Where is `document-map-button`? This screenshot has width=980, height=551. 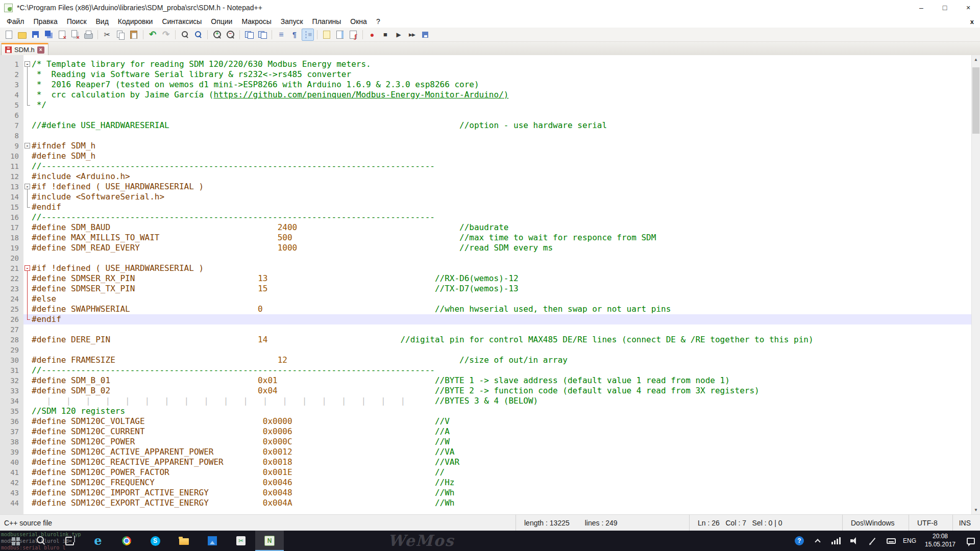 document-map-button is located at coordinates (340, 35).